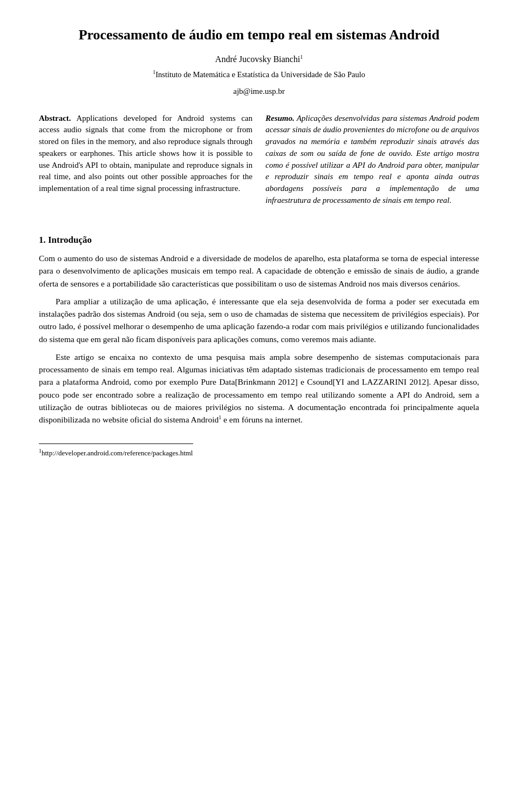 The image size is (518, 812). Describe the element at coordinates (259, 35) in the screenshot. I see `main-title: Processamento de áudio em tempo real em …` at that location.